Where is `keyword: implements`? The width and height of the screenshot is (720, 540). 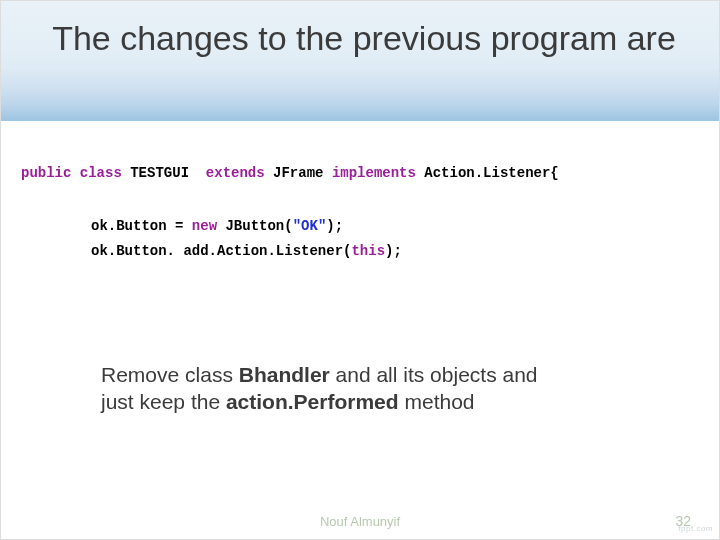 keyword: implements is located at coordinates (374, 173).